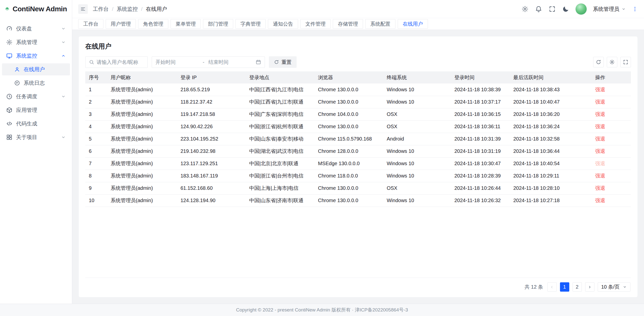  I want to click on more-vertical-icon, so click(635, 9).